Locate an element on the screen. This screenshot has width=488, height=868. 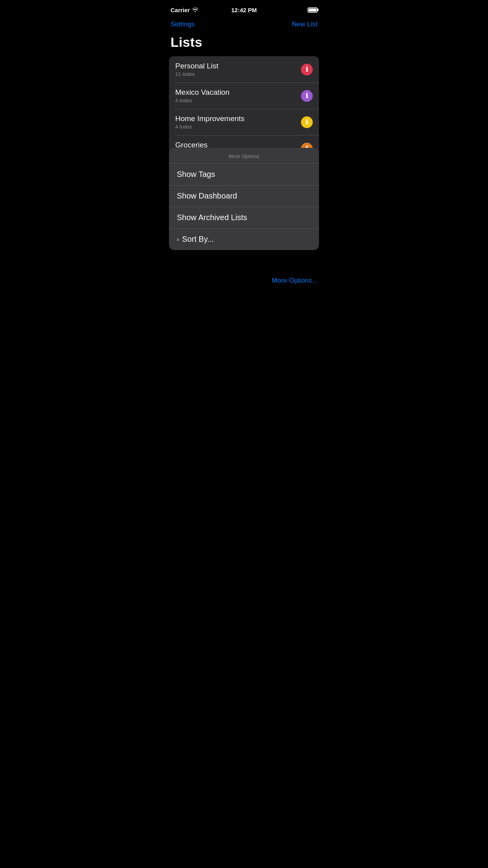
more-options-title: More Options is located at coordinates (244, 156).